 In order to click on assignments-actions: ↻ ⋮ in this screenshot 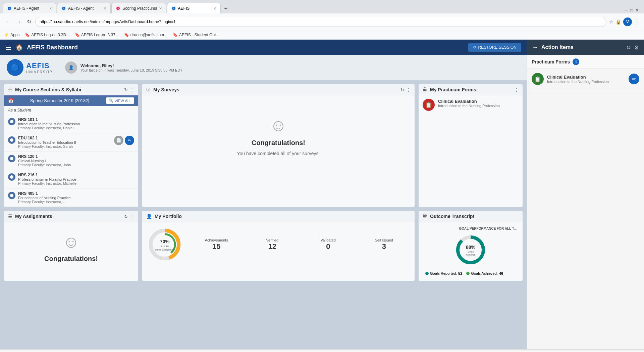, I will do `click(129, 216)`.